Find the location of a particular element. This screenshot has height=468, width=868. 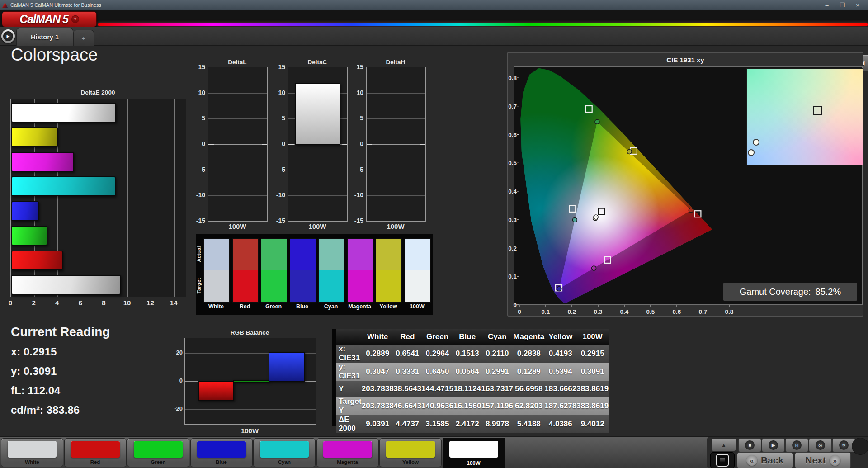

target-patch-100w is located at coordinates (418, 286).